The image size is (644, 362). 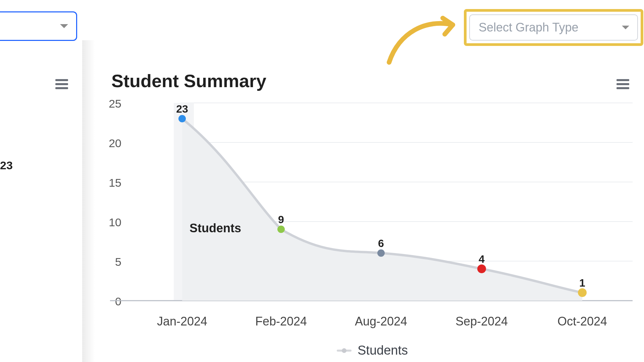 What do you see at coordinates (383, 351) in the screenshot?
I see `legend-label: Students` at bounding box center [383, 351].